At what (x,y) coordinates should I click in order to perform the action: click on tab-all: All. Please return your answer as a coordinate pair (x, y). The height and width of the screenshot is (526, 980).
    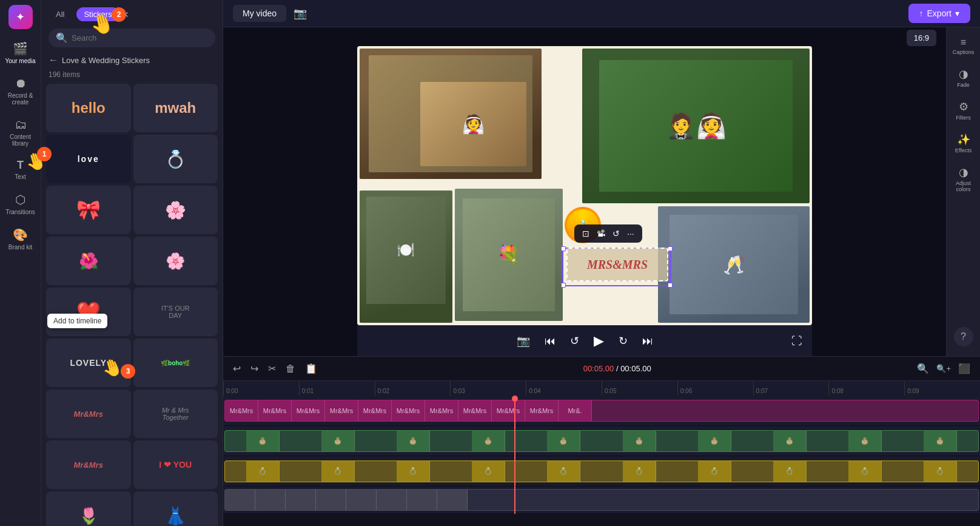
    Looking at the image, I should click on (60, 15).